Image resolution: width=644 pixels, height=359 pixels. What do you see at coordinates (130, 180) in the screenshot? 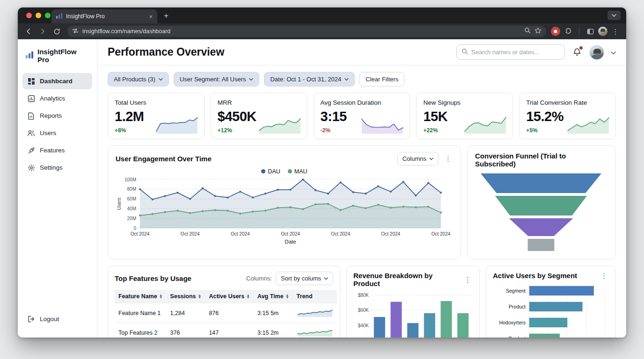
I see `svg-text: 100M` at bounding box center [130, 180].